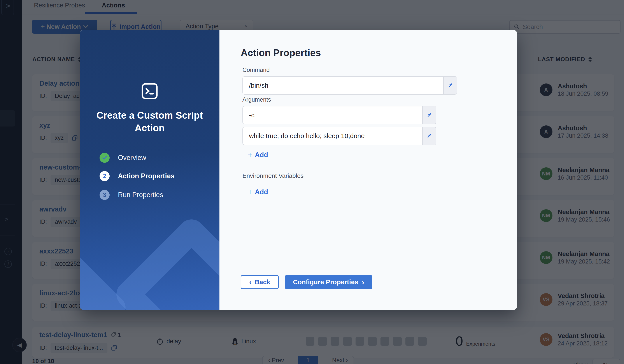 Image resolution: width=624 pixels, height=364 pixels. Describe the element at coordinates (104, 195) in the screenshot. I see `step-number: 3` at that location.